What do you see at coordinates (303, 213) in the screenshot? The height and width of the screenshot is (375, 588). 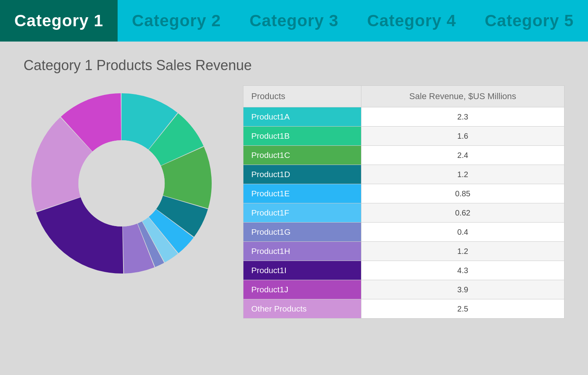 I see `product-name-cell: Product1F` at bounding box center [303, 213].